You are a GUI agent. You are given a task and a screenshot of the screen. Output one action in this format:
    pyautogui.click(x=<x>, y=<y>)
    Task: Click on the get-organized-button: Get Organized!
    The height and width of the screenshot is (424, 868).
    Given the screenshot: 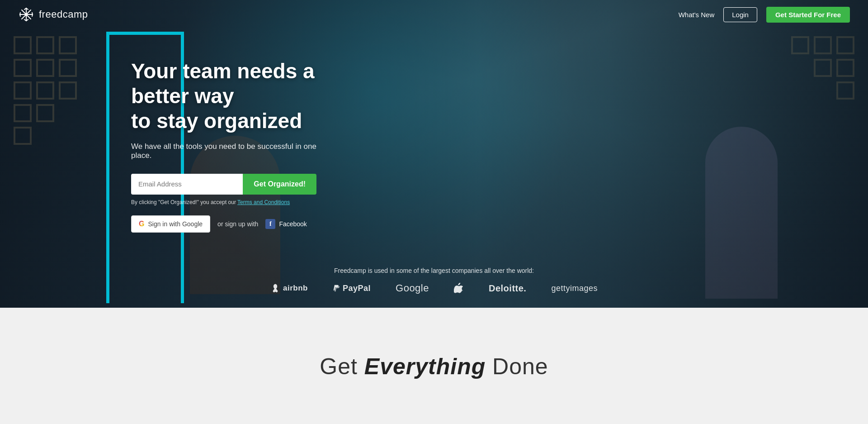 What is the action you would take?
    pyautogui.click(x=279, y=184)
    